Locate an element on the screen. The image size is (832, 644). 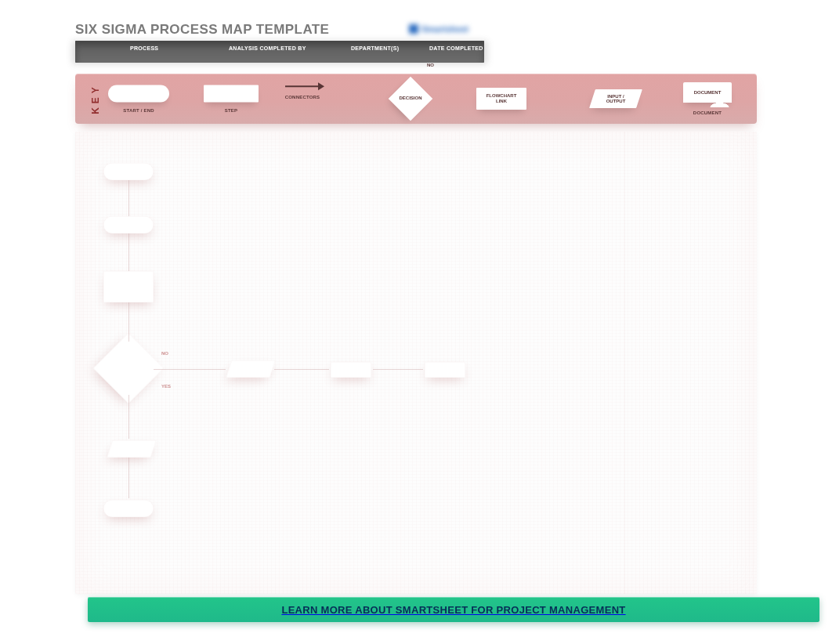
key-connectors: CONNECTORS is located at coordinates (302, 93).